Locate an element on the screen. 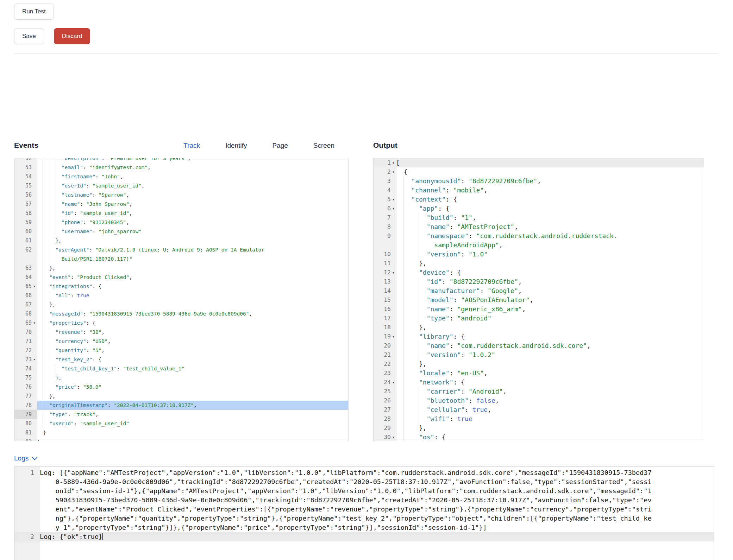  line-number: 3 is located at coordinates (389, 181).